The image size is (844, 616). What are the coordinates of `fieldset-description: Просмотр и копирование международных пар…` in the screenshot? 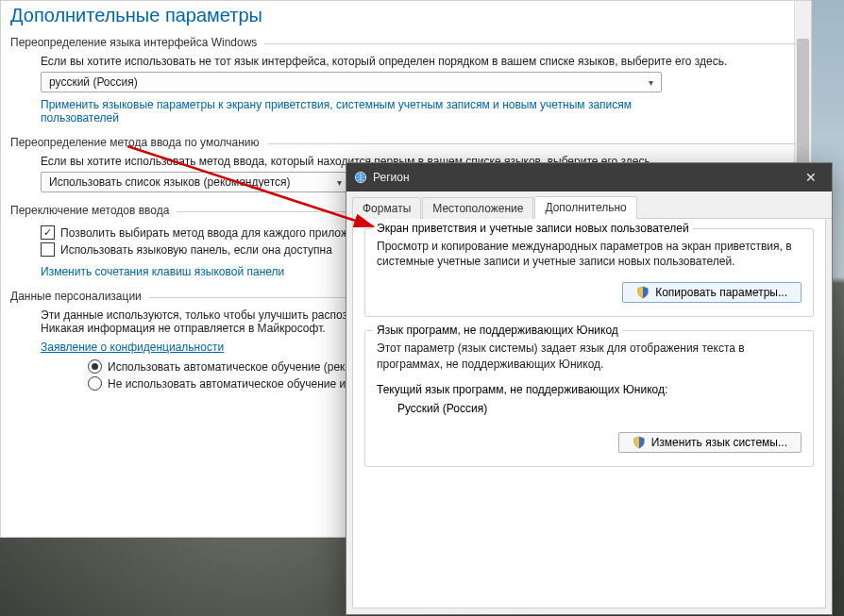 It's located at (589, 254).